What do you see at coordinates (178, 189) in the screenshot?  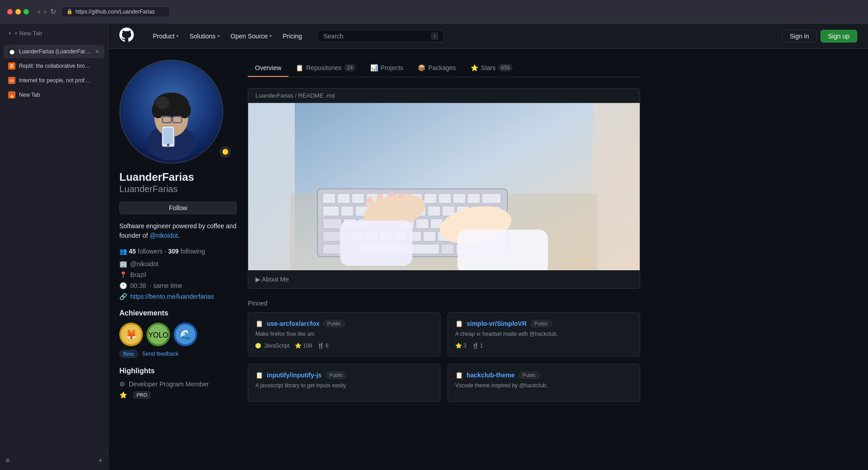 I see `profile-username: LuanderFarias` at bounding box center [178, 189].